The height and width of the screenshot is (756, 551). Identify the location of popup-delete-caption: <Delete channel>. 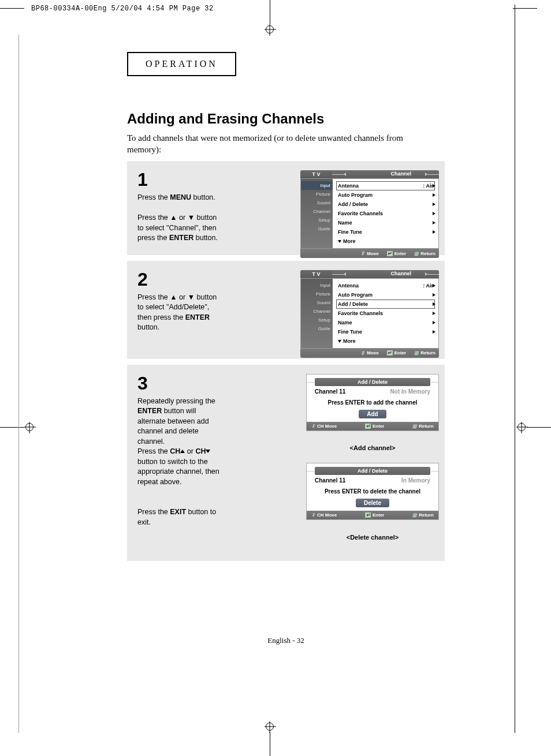
(373, 537).